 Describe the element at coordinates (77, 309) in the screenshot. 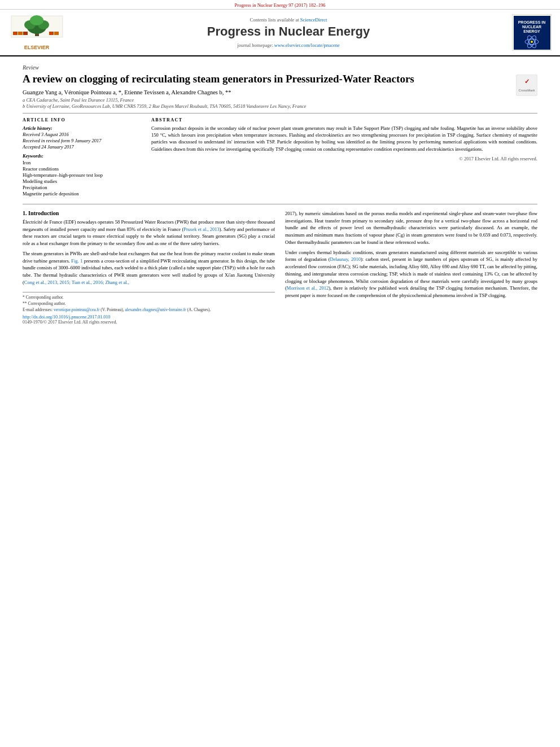

I see `email-link-1: veronique.pointeau@cea.fr` at that location.